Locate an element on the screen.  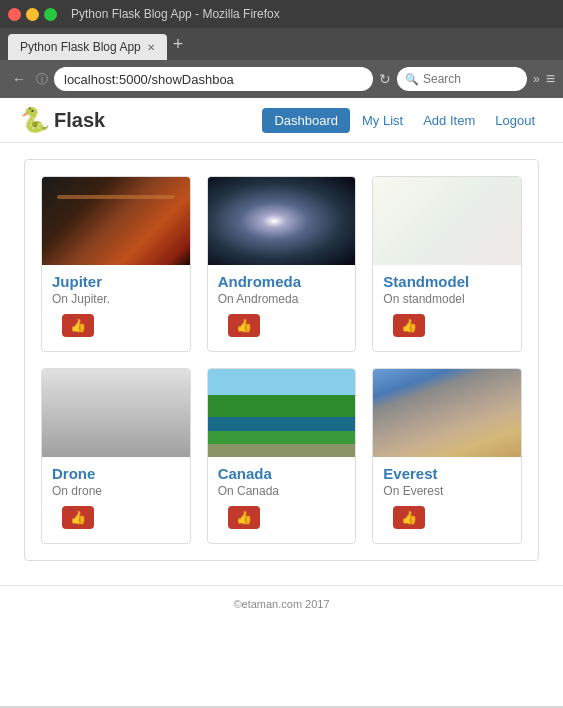
card-subtitle-jupiter: On Jupiter. is located at coordinates (116, 299).